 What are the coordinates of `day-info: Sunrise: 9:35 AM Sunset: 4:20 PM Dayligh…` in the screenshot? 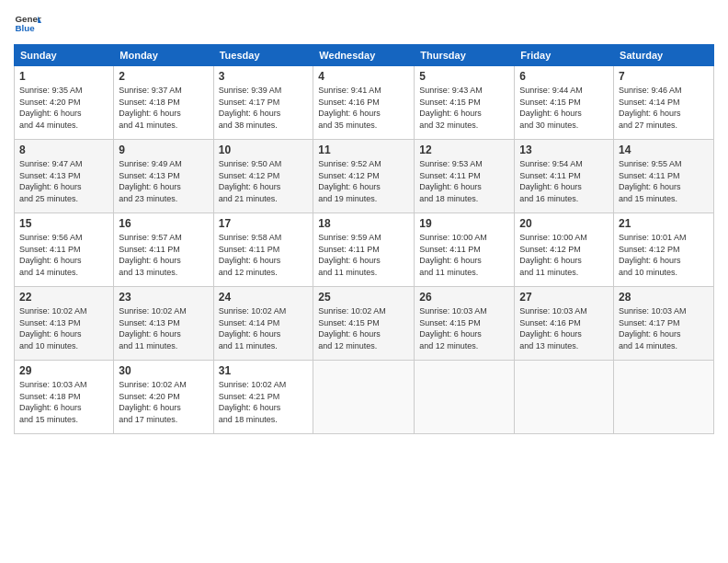 It's located at (64, 108).